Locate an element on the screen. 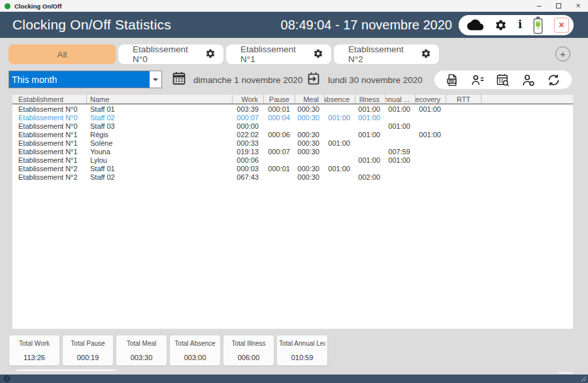 The image size is (588, 383). header-right: 08:49:04 - 17 novembre 2020 i is located at coordinates (434, 25).